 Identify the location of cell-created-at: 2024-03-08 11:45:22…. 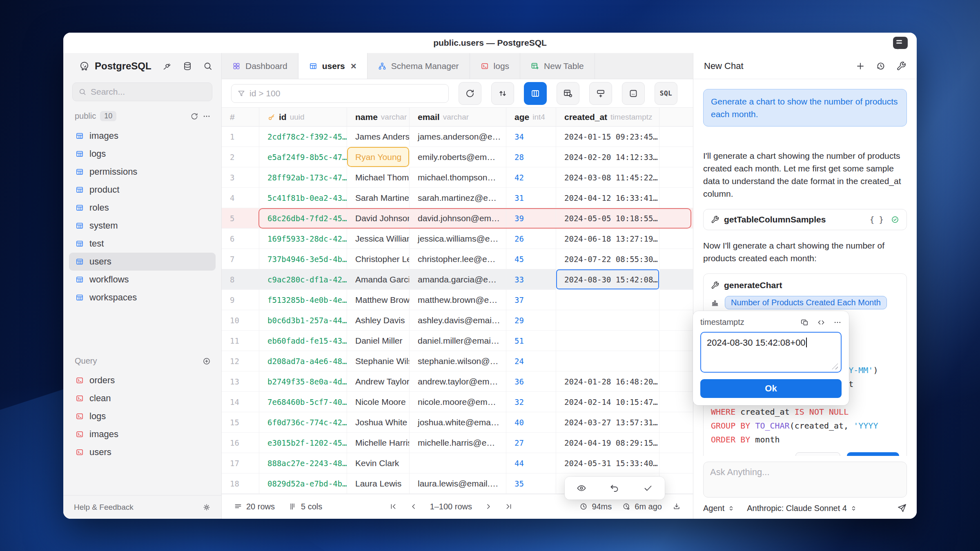
(608, 178).